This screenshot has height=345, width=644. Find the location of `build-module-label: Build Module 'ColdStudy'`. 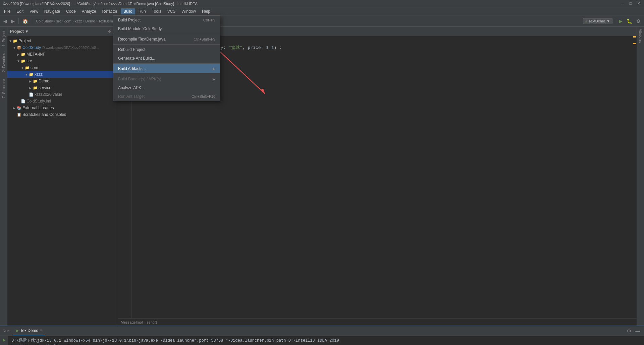

build-module-label: Build Module 'ColdStudy' is located at coordinates (140, 29).